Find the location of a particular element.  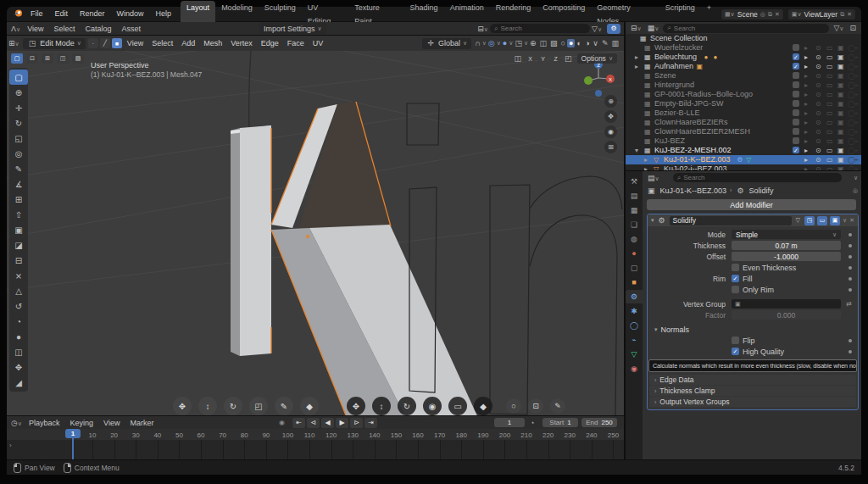

delete-viewlayer-icon: ✕ is located at coordinates (849, 14).